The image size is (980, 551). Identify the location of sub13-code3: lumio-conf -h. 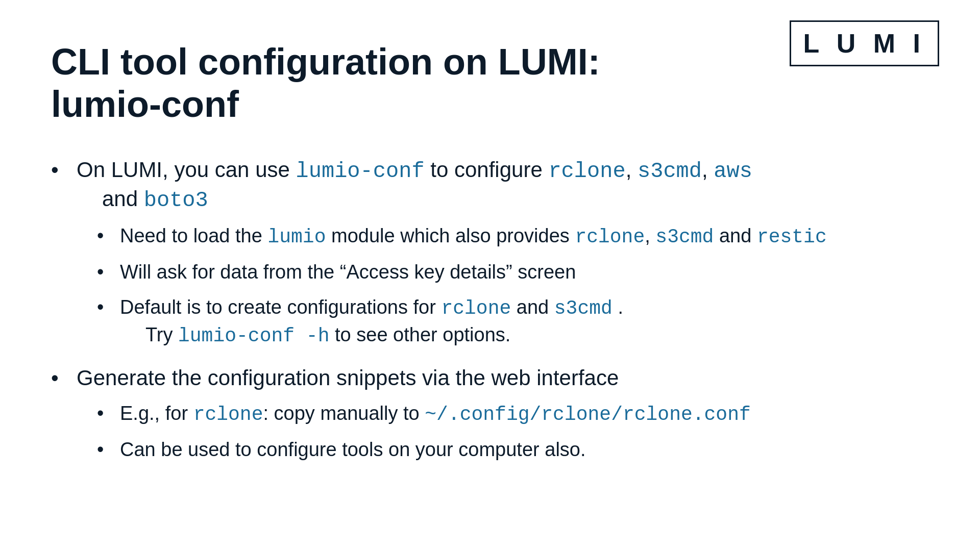
(254, 336).